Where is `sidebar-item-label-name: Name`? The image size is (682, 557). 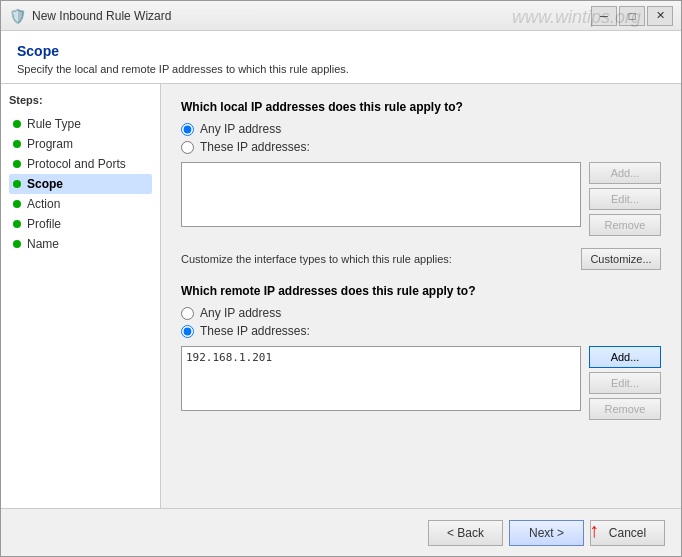
sidebar-item-label-name: Name is located at coordinates (43, 244).